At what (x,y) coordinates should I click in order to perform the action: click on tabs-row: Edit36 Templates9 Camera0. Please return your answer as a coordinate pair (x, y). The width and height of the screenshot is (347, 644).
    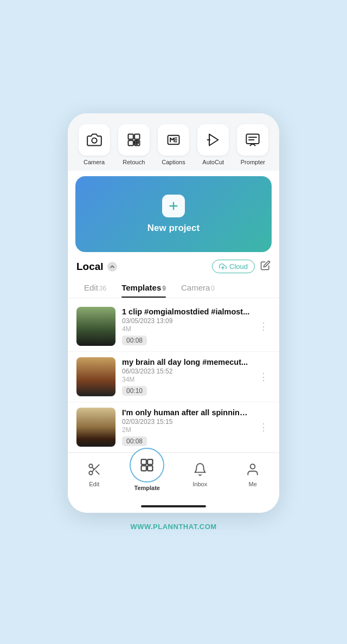
    Looking at the image, I should click on (174, 287).